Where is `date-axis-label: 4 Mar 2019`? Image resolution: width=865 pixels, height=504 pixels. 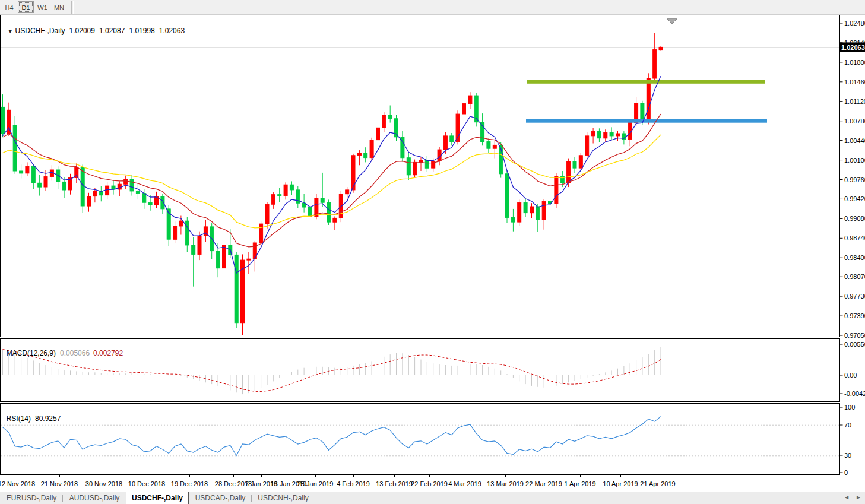 date-axis-label: 4 Mar 2019 is located at coordinates (465, 484).